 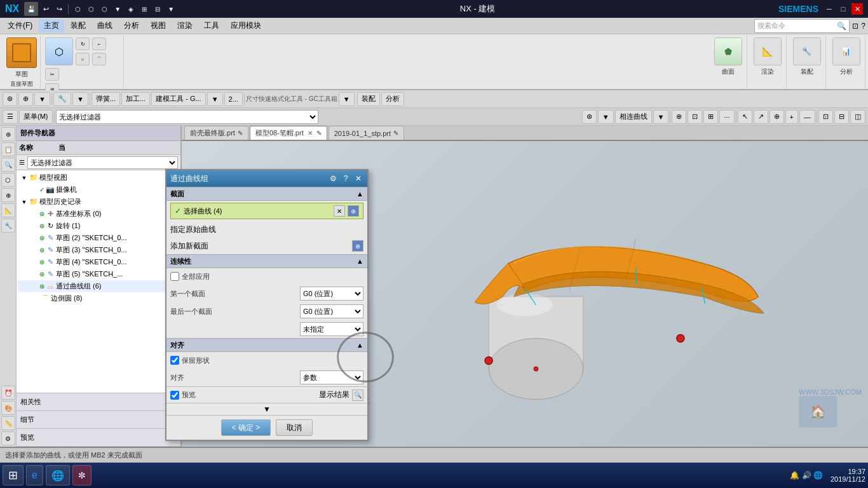 What do you see at coordinates (695, 117) in the screenshot?
I see `view-btn2: ⊡` at bounding box center [695, 117].